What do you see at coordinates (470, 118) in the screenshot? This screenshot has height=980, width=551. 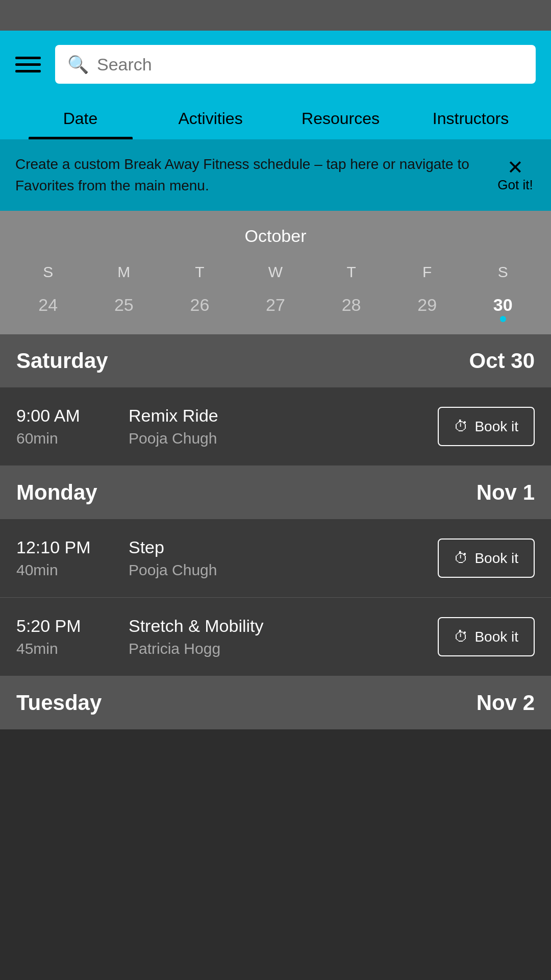 I see `tab-instructors: Instructors` at bounding box center [470, 118].